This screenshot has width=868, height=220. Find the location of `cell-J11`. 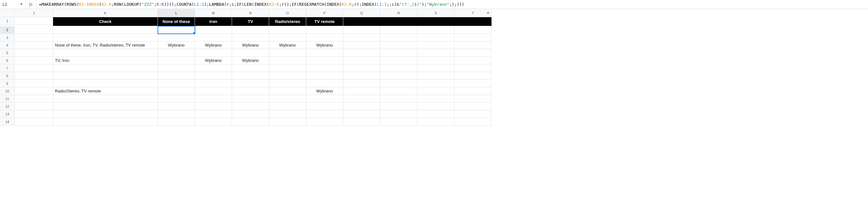

cell-J11 is located at coordinates (34, 99).